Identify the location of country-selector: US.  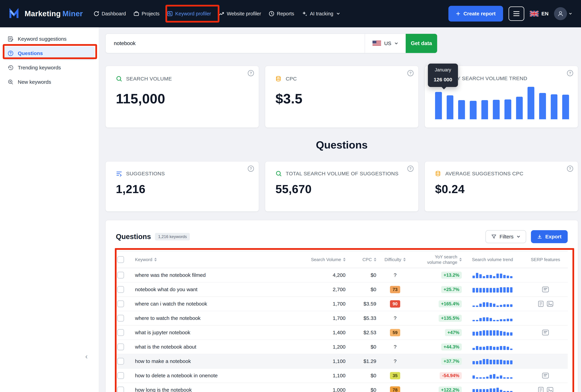
(385, 44).